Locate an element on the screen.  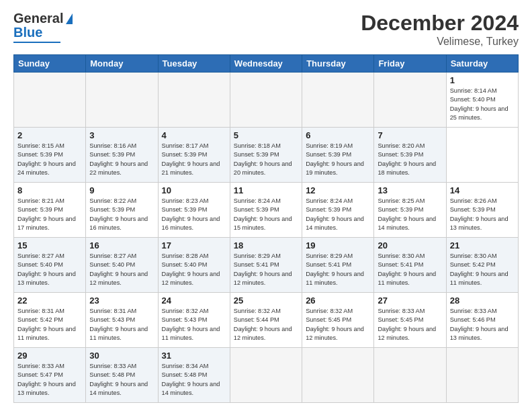
day-number: 4 is located at coordinates (194, 136).